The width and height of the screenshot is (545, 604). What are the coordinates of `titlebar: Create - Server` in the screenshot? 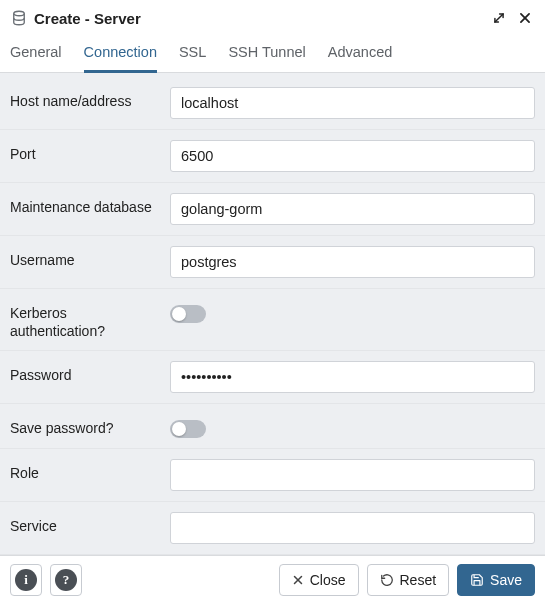 It's located at (272, 16).